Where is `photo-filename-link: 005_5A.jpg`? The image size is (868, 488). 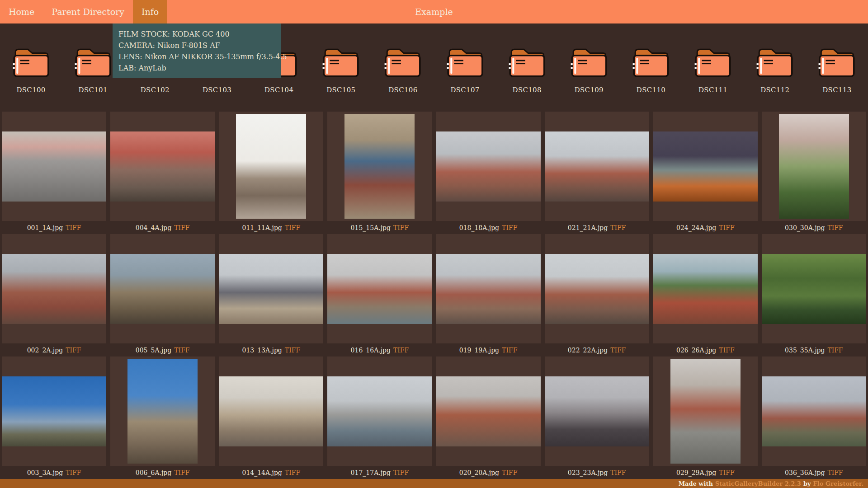
photo-filename-link: 005_5A.jpg is located at coordinates (154, 350).